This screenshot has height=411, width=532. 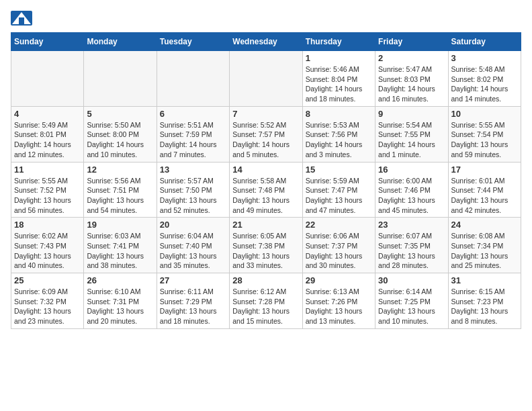 I want to click on day-info: Sunrise: 5:55 AMSunset: 7:54 PMDaylight:…, so click(x=485, y=140).